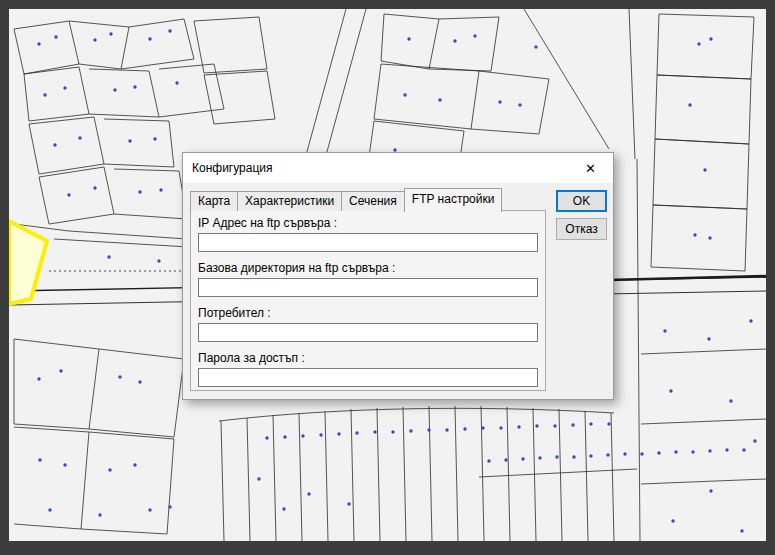  Describe the element at coordinates (290, 201) in the screenshot. I see `tab-characteristics: Характеристики` at that location.